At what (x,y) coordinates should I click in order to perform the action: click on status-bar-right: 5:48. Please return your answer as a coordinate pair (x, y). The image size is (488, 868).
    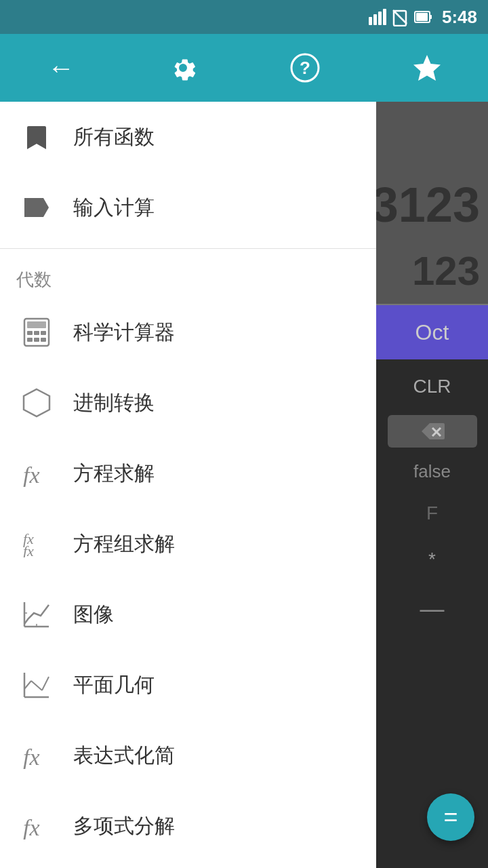
    Looking at the image, I should click on (422, 18).